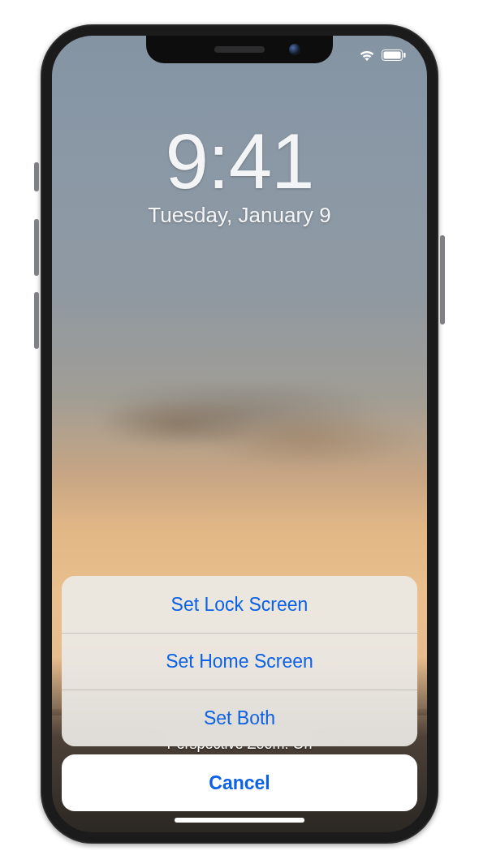 The height and width of the screenshot is (868, 479). Describe the element at coordinates (240, 661) in the screenshot. I see `set-home-screen-option: Set Home Screen` at that location.